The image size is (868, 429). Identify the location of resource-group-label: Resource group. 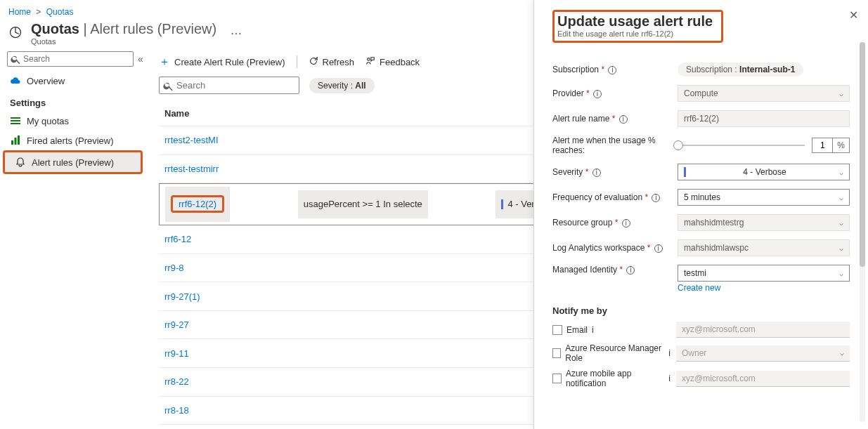
(582, 223).